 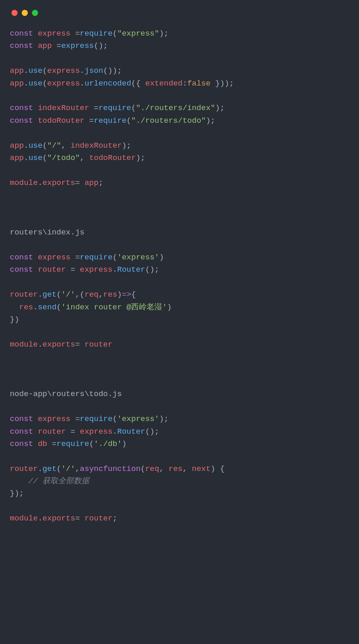 I want to click on code-line: router.get('/',(req,res)=>{, so click(x=73, y=295).